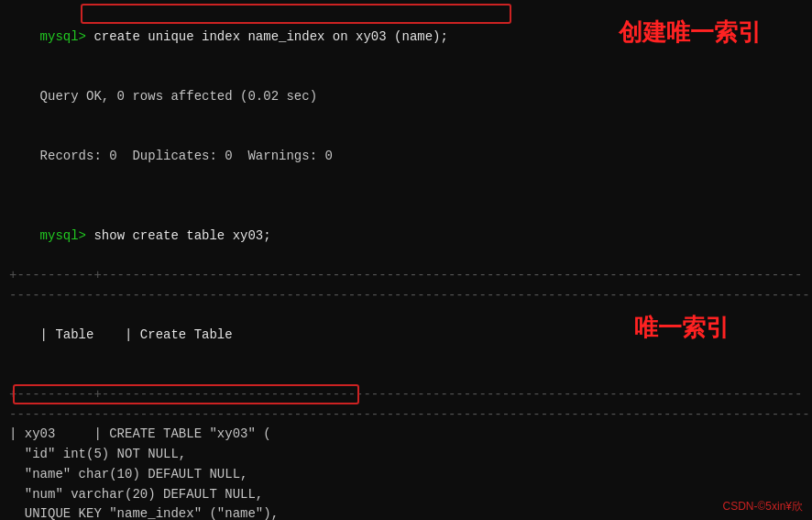 The width and height of the screenshot is (812, 520). What do you see at coordinates (763, 506) in the screenshot?
I see `watermark: CSDN-©5xin¥欣` at bounding box center [763, 506].